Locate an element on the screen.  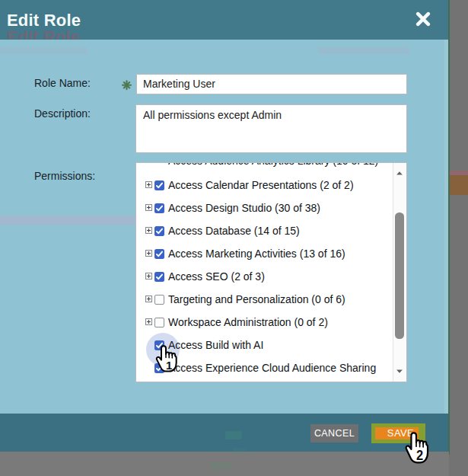
svg-text: 2 is located at coordinates (420, 455).